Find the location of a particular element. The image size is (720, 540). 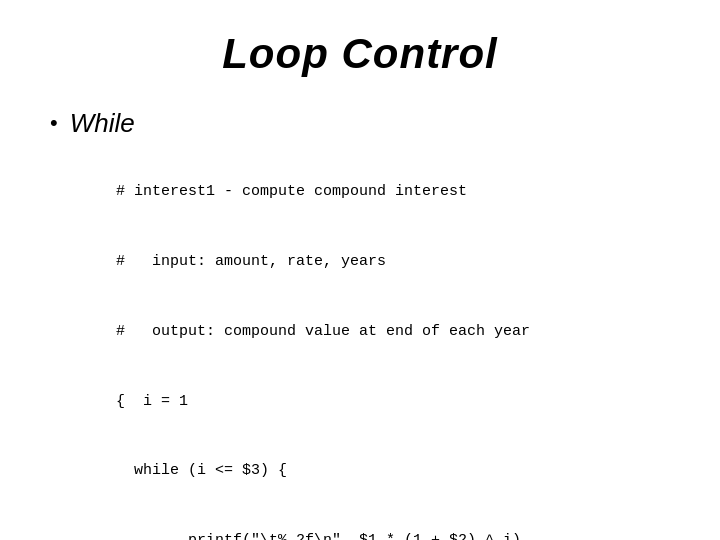

bullet-section: • While is located at coordinates (360, 124).